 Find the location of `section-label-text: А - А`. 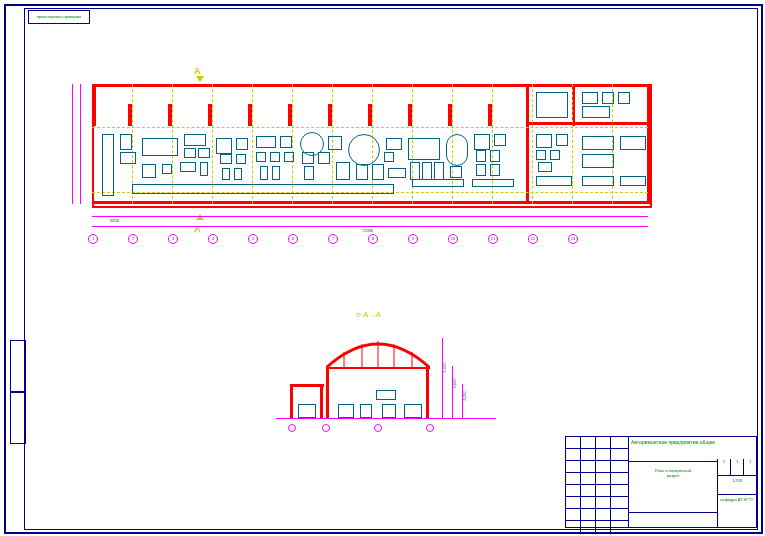

section-label-text: А - А is located at coordinates (372, 314).